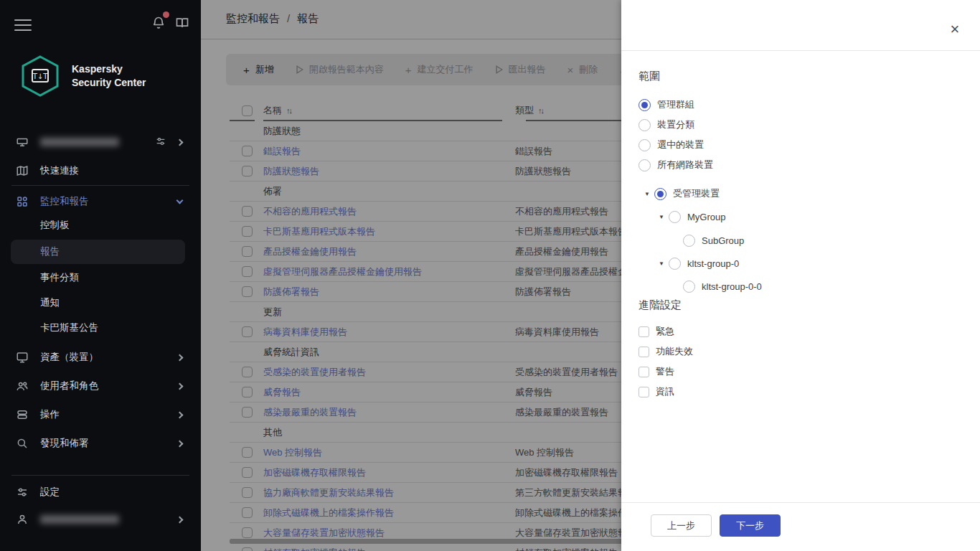 This screenshot has height=551, width=980. Describe the element at coordinates (22, 415) in the screenshot. I see `layers-icon` at that location.